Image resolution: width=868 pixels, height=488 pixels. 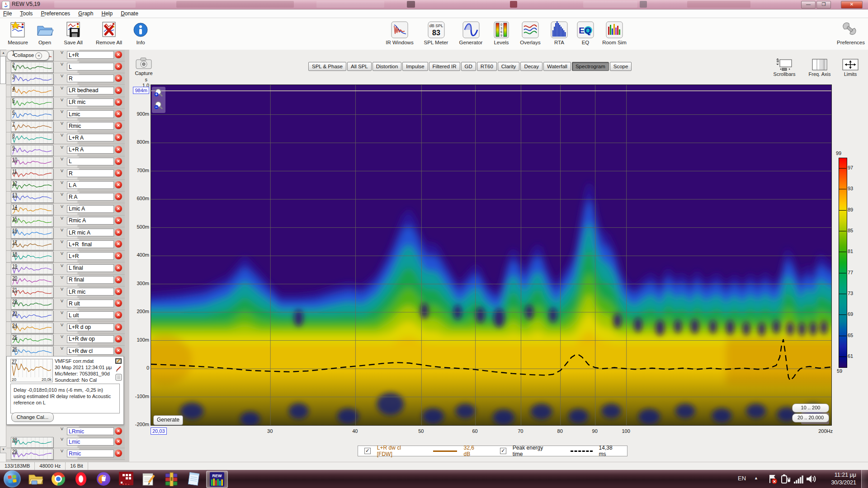 What do you see at coordinates (81, 479) in the screenshot?
I see `taskbar-opera` at bounding box center [81, 479].